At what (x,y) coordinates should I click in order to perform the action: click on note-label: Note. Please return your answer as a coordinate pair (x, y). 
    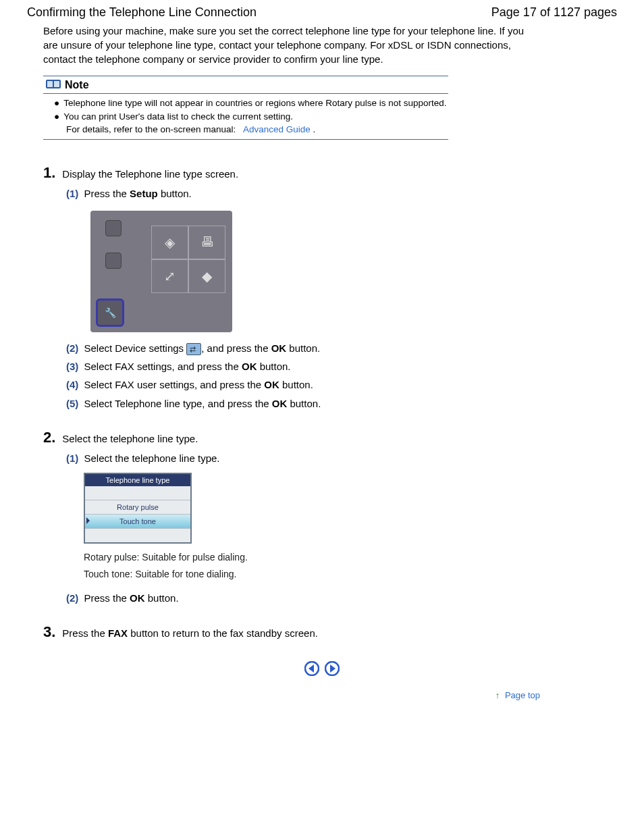
    Looking at the image, I should click on (77, 85).